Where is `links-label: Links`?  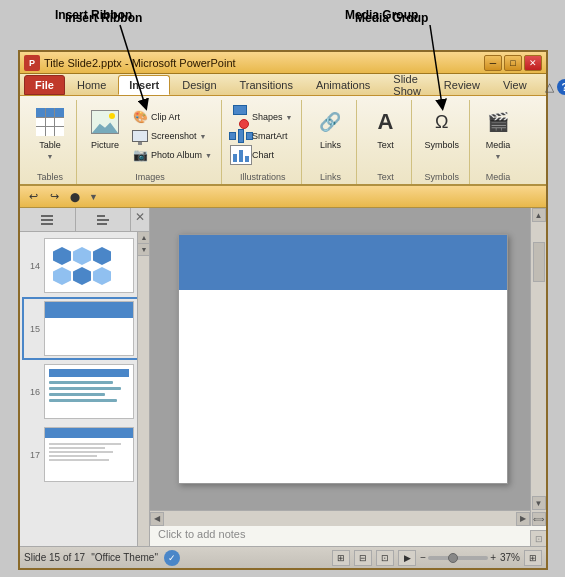
links-label: Links is located at coordinates (330, 146).